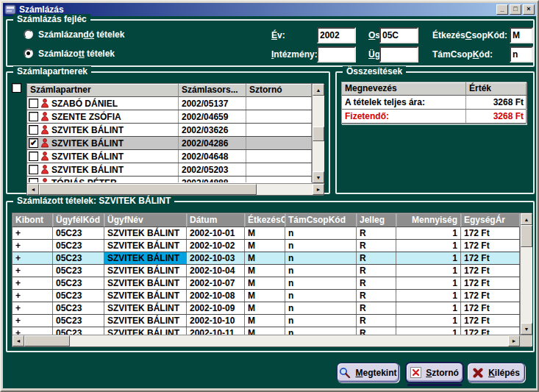 Image resolution: width=539 pixels, height=392 pixels. Describe the element at coordinates (318, 90) in the screenshot. I see `scroll-up-icon: ▲` at that location.